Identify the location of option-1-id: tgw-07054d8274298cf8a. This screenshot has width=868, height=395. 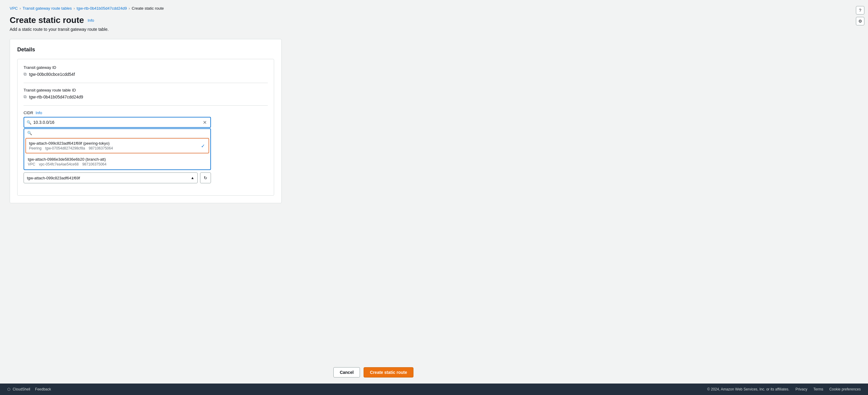
(65, 148).